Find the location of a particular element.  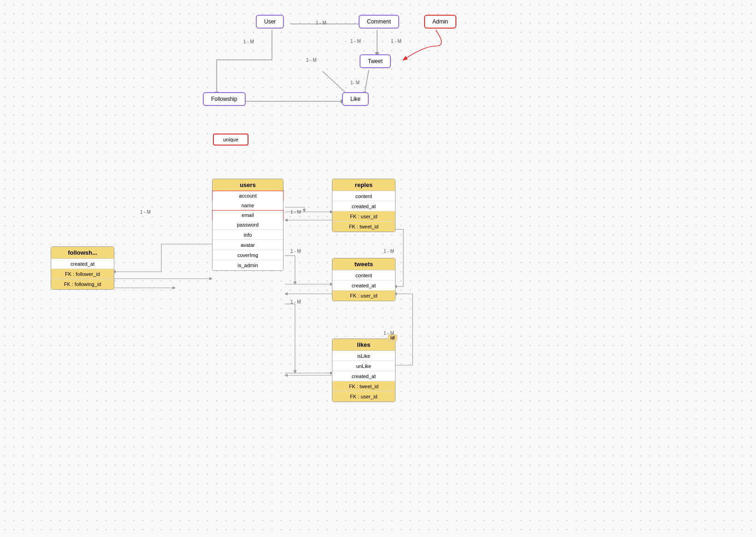

label-tweets-likes: 1 - M is located at coordinates (389, 333).